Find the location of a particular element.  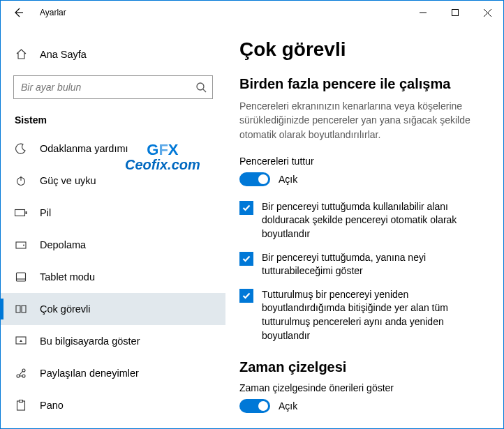

storage-icon is located at coordinates (21, 245).